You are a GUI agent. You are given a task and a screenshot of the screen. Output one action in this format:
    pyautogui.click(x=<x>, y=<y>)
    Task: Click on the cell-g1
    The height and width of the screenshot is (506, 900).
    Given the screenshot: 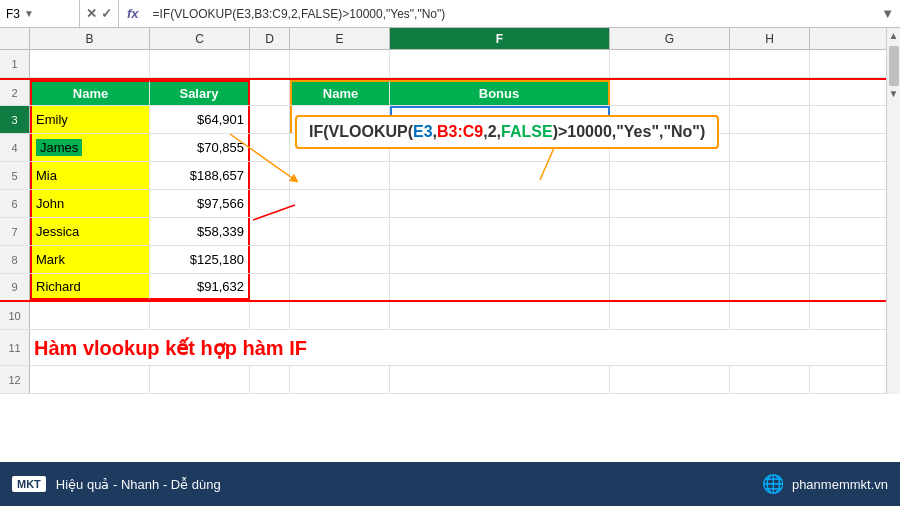 What is the action you would take?
    pyautogui.click(x=670, y=64)
    